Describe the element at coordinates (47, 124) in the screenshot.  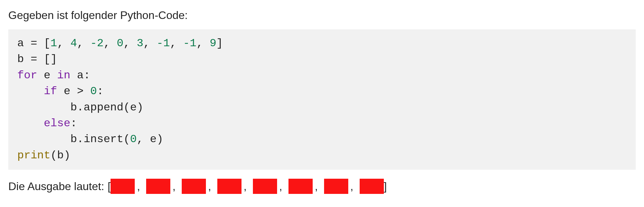
I see `code-line-6: else:` at that location.